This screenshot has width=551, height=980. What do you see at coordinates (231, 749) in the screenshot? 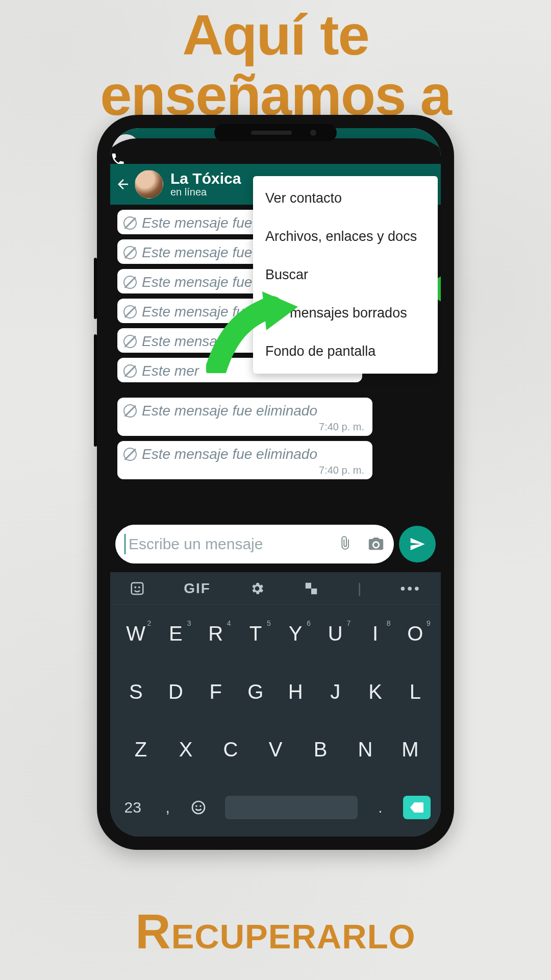
I see `key-c: C` at bounding box center [231, 749].